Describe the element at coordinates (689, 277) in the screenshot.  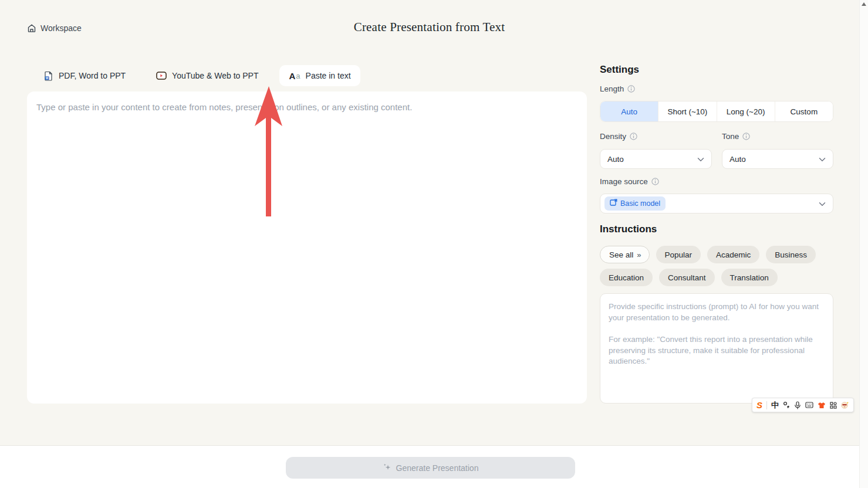
I see `instruction-chips-row-2: Education Consultant Translation` at that location.